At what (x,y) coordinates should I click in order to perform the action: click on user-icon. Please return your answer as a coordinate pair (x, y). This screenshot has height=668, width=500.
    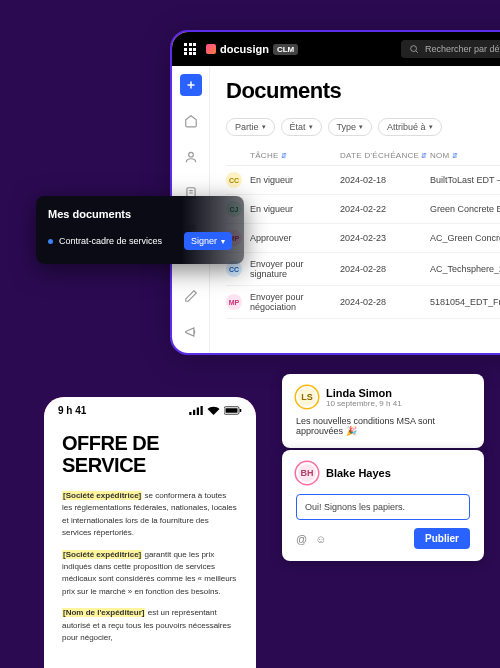
    Looking at the image, I should click on (191, 157).